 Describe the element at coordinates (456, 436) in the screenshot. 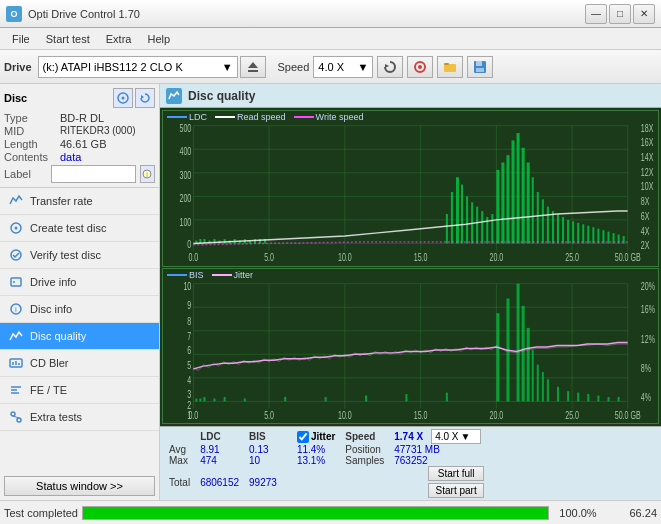

I see `speed-dropdown-2: 4.0 X ▼` at that location.